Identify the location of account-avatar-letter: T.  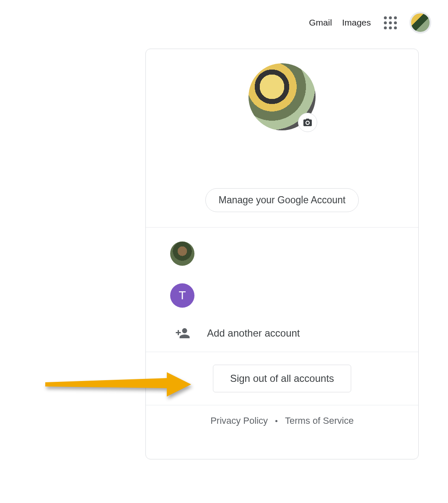
(182, 296).